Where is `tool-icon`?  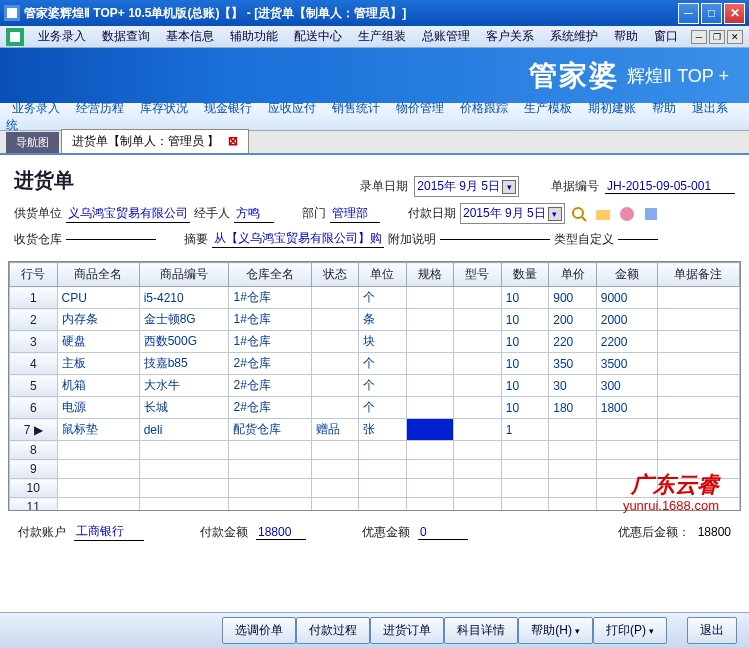
tool-icon is located at coordinates (651, 214).